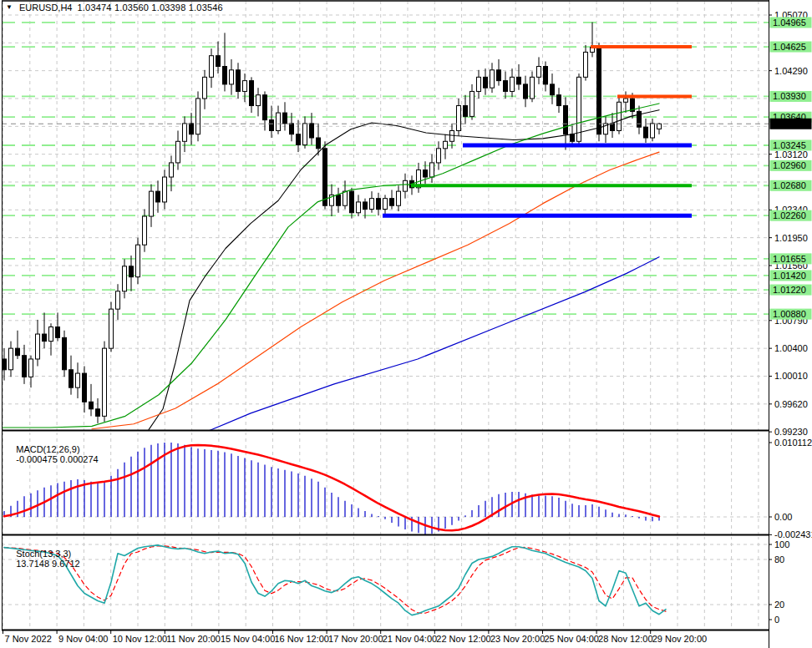 The width and height of the screenshot is (812, 648). What do you see at coordinates (43, 559) in the screenshot?
I see `stoch-indicator-label: Stoch(13,3,3) 13.7148 9.6712` at bounding box center [43, 559].